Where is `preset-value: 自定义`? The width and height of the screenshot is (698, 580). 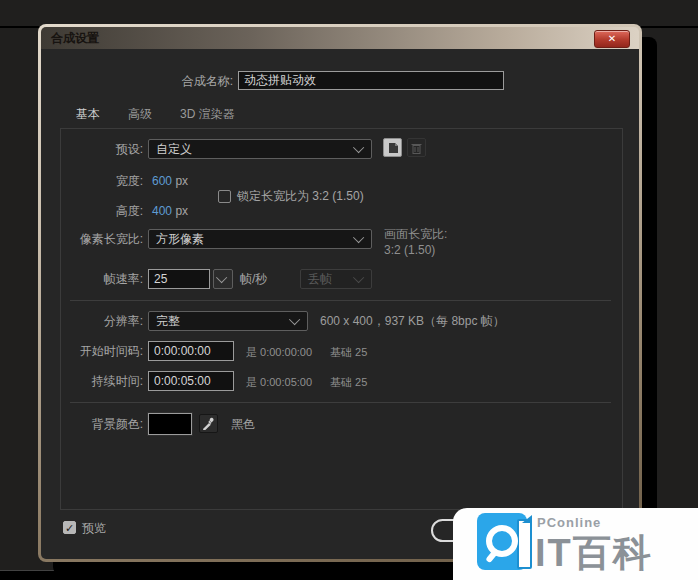
preset-value: 自定义 is located at coordinates (174, 150).